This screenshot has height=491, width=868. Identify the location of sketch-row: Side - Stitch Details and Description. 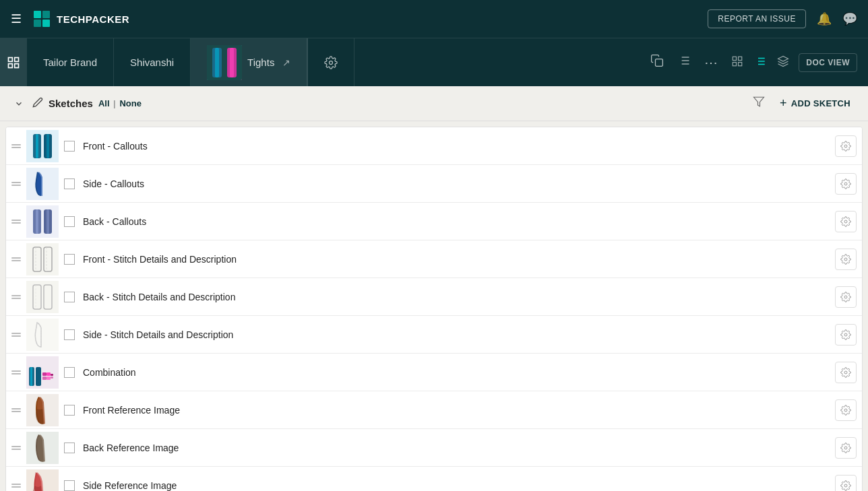
(434, 335).